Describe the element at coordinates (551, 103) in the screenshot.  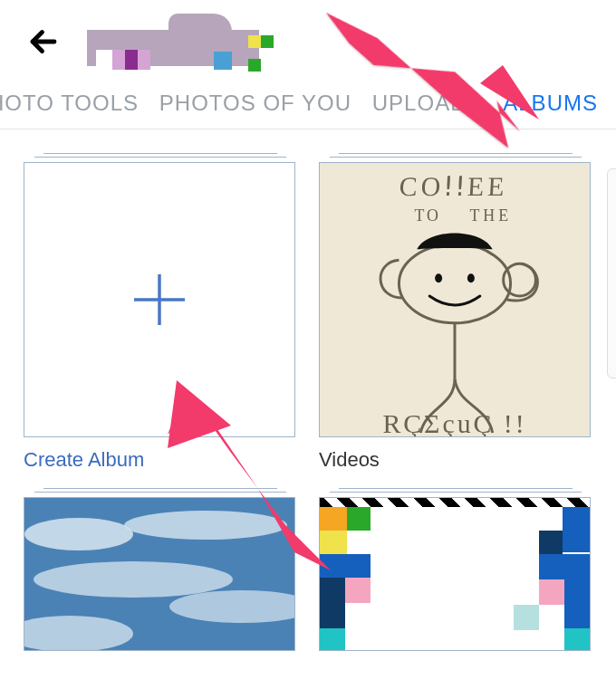
I see `tab-albums: ALBUMS` at that location.